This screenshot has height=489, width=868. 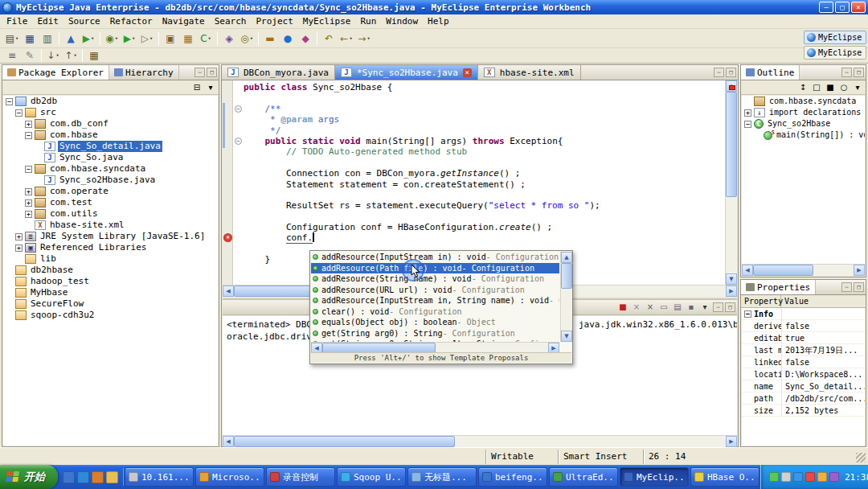 I want to click on myeclipse-deploy-button: ▲, so click(x=71, y=39).